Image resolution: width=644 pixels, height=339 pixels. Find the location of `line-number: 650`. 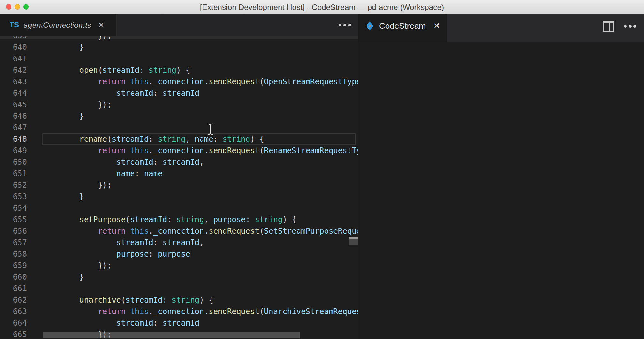

line-number: 650 is located at coordinates (13, 162).